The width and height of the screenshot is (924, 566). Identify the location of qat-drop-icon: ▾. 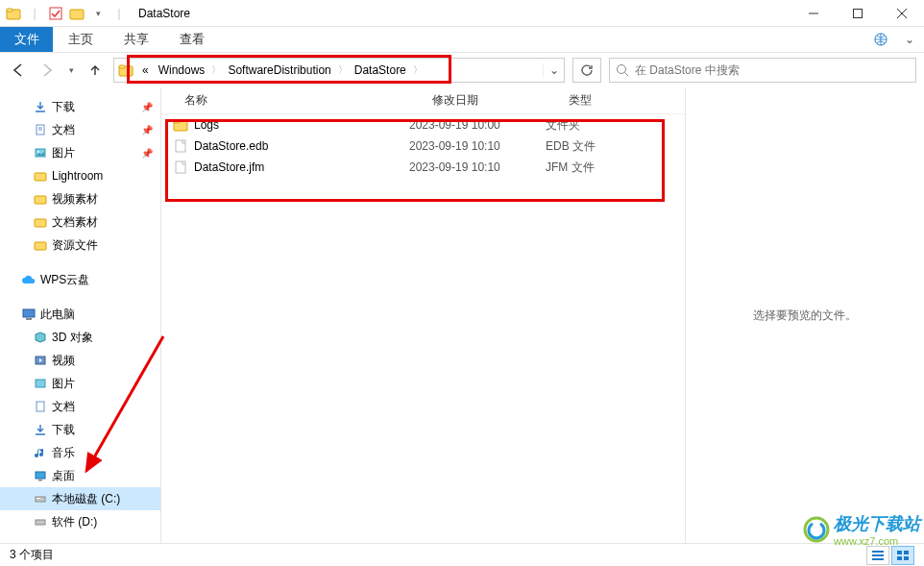
(98, 13).